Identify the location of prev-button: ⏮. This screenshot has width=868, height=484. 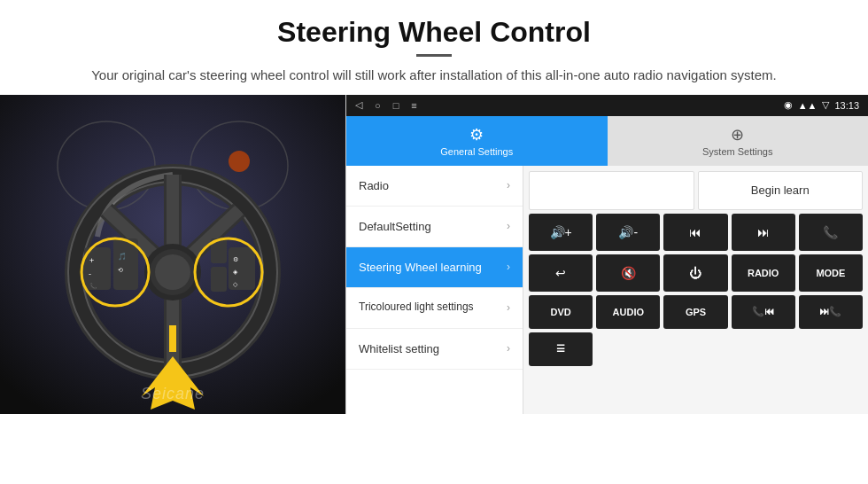
(695, 232).